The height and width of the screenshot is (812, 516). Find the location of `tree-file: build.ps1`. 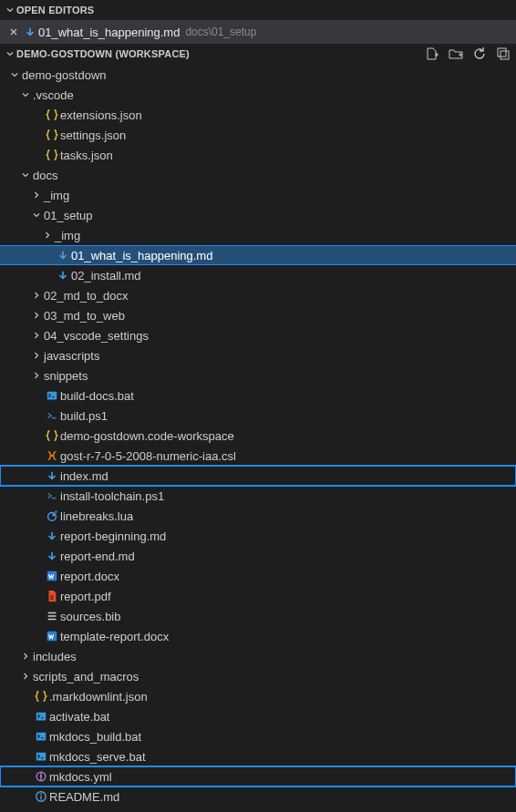

tree-file: build.ps1 is located at coordinates (258, 416).